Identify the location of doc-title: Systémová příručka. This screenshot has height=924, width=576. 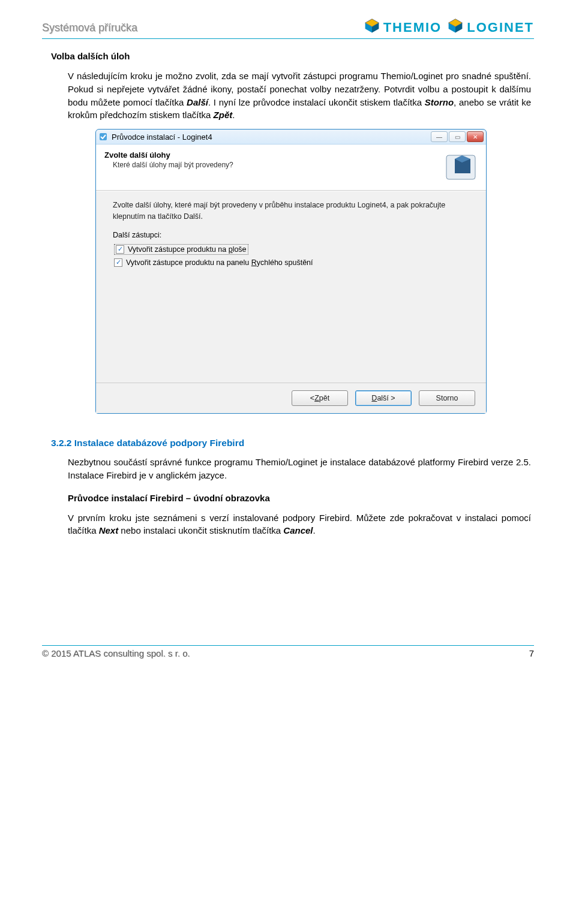
(90, 28).